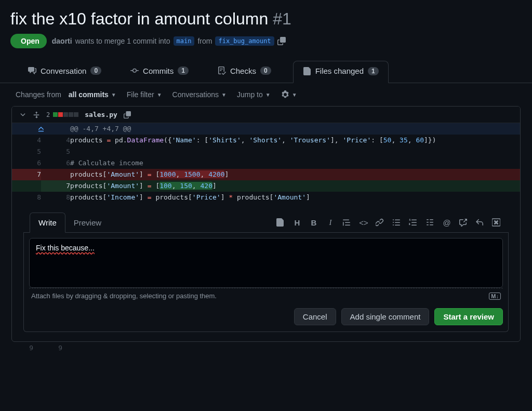 This screenshot has width=532, height=411. Describe the element at coordinates (64, 72) in the screenshot. I see `tab-conversation: Conversation 0` at that location.